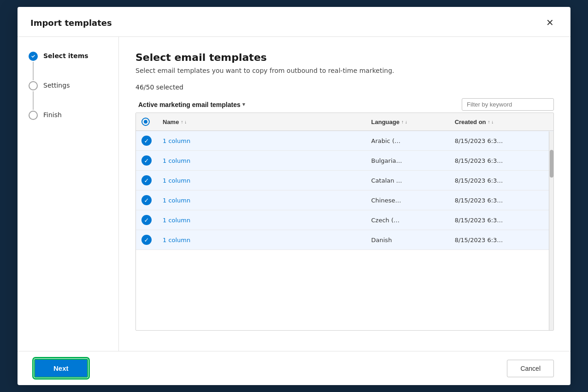 The width and height of the screenshot is (588, 392). Describe the element at coordinates (33, 115) in the screenshot. I see `step3-circle` at that location.